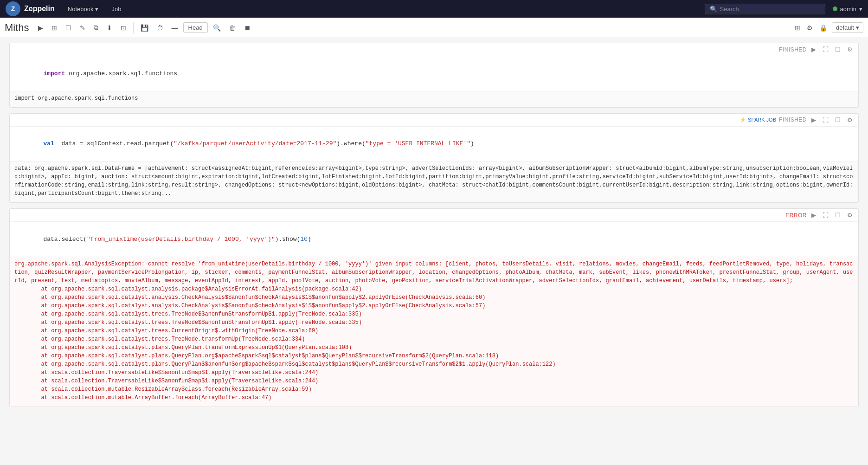  What do you see at coordinates (434, 120) in the screenshot?
I see `paragraph-2-header: ⚡ SPARK JOB FINISHED ▶ ⛶ ☐ ⚙` at bounding box center [434, 120].